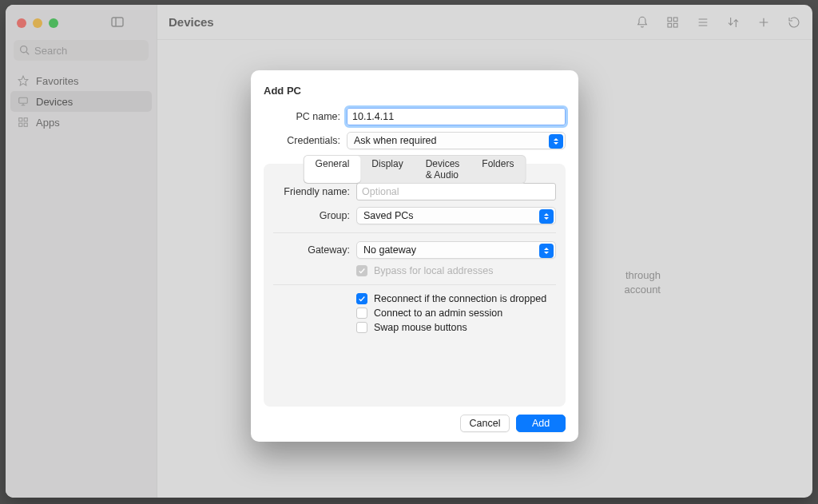 This screenshot has height=504, width=818. I want to click on friendly-name-input, so click(456, 192).